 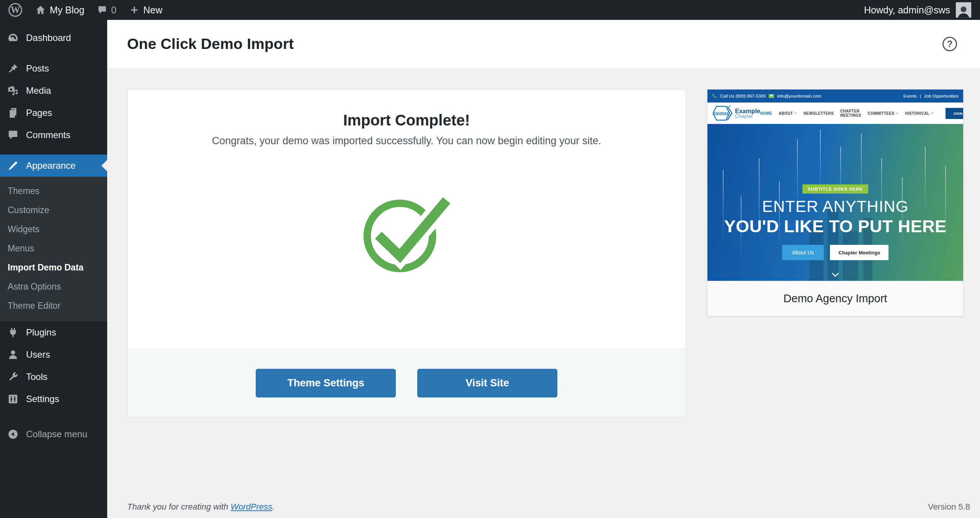 What do you see at coordinates (13, 377) in the screenshot?
I see `wrench-icon` at bounding box center [13, 377].